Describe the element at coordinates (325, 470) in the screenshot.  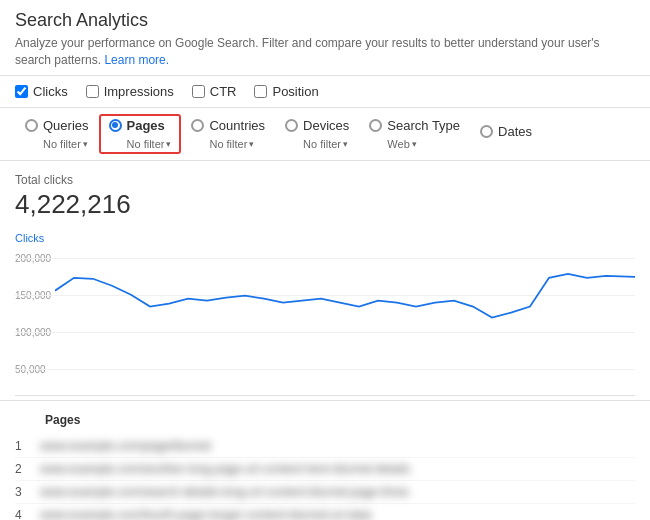
I see `table-row: 2 www.example.com/another-long-page-url-…` at that location.